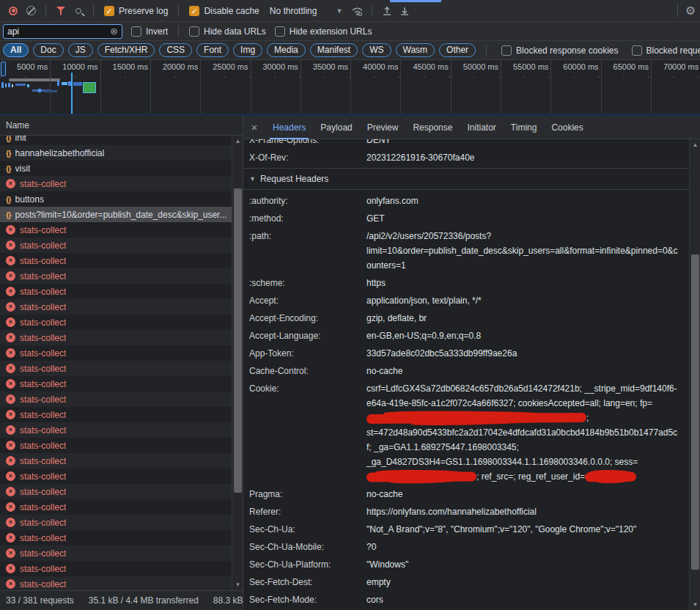  What do you see at coordinates (116, 199) in the screenshot?
I see `request-row: {}buttons` at bounding box center [116, 199].